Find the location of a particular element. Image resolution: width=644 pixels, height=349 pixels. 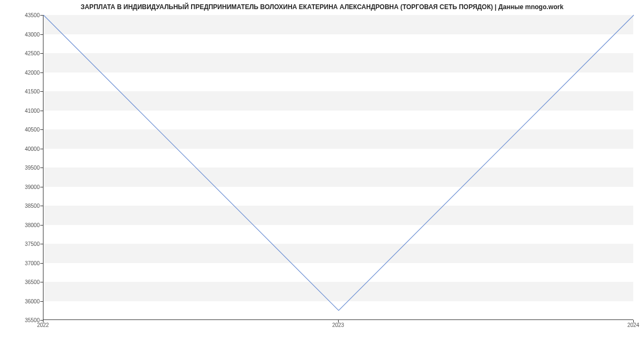

y-tick-label: 42500 is located at coordinates (24, 54).